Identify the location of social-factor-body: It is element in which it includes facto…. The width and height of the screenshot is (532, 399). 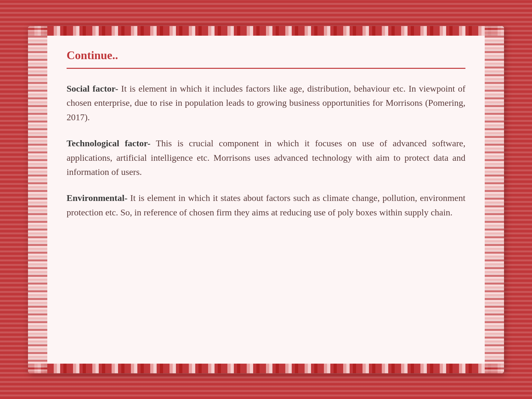
(266, 103).